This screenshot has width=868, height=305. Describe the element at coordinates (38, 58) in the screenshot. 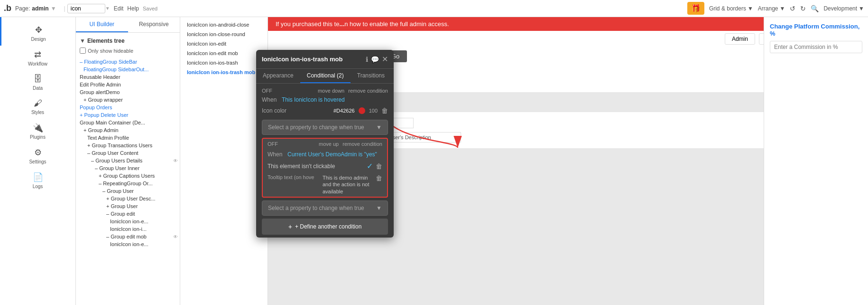

I see `sidebar-item-workflow: ⇄ Workflow` at that location.